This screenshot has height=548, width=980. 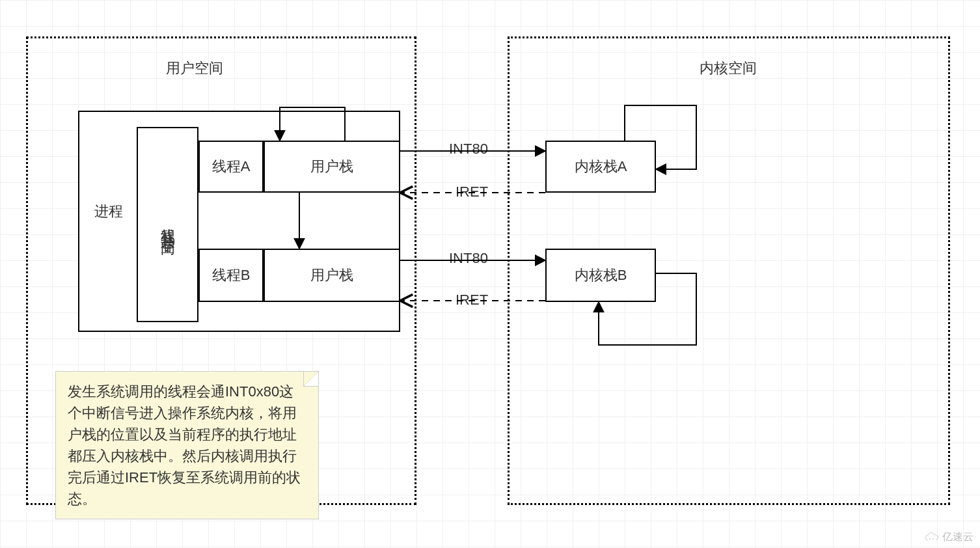 I want to click on user-space-title: 用户空间, so click(x=195, y=68).